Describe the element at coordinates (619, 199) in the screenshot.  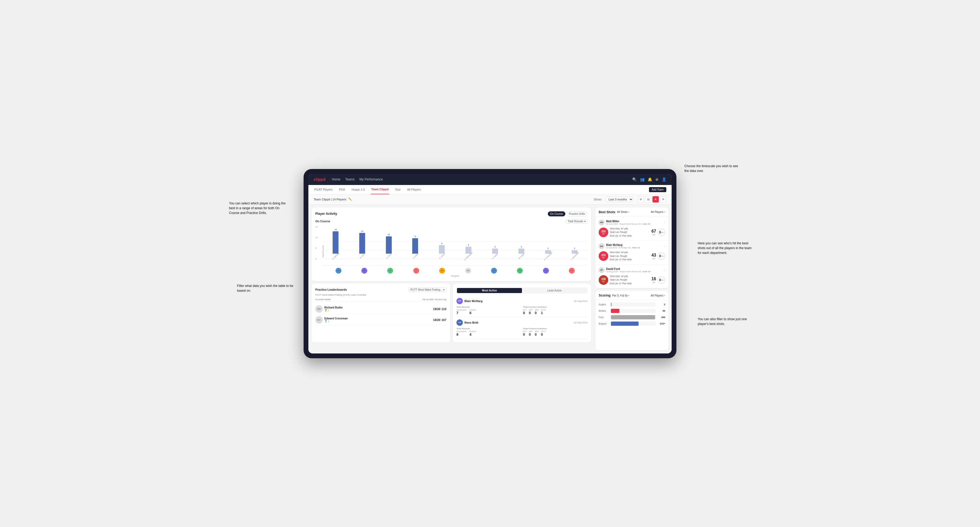
I see `show-select: Last 3 months Last 6 months Last year Al…` at that location.